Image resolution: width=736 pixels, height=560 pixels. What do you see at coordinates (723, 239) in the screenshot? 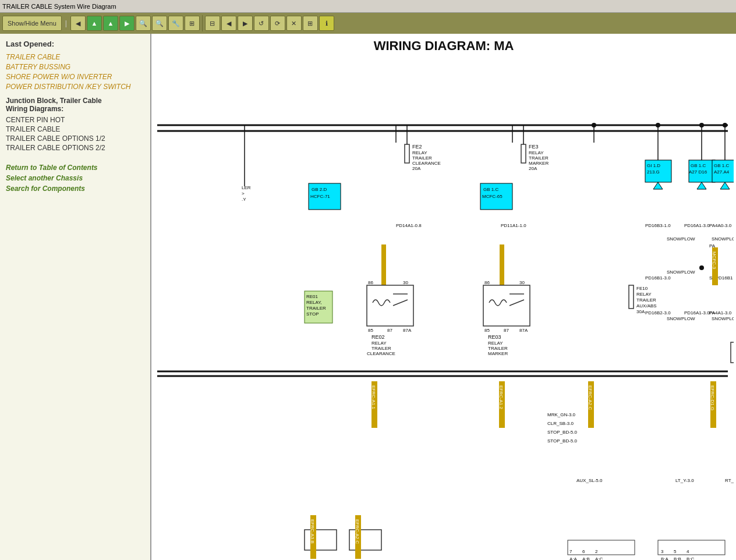
I see `snowplow-4: SNOWPLOW` at bounding box center [723, 239].